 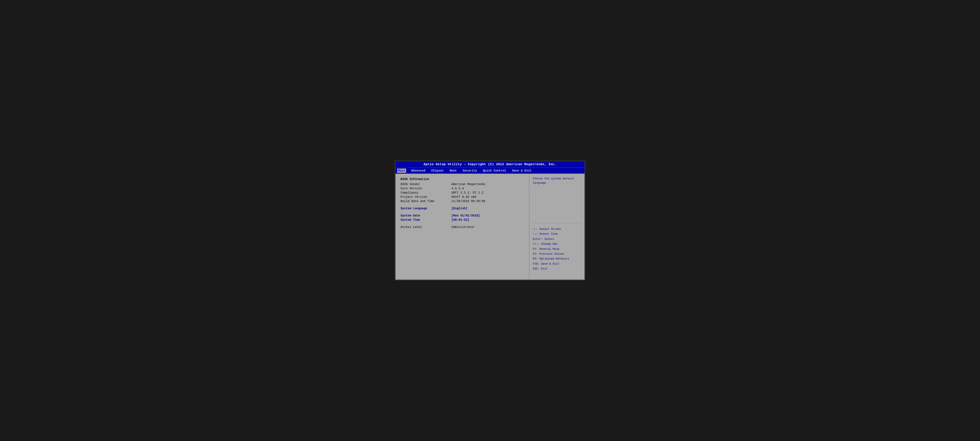 What do you see at coordinates (462, 184) in the screenshot?
I see `bios-vendor-row: BIOS Vendor American Megatrends` at bounding box center [462, 184].